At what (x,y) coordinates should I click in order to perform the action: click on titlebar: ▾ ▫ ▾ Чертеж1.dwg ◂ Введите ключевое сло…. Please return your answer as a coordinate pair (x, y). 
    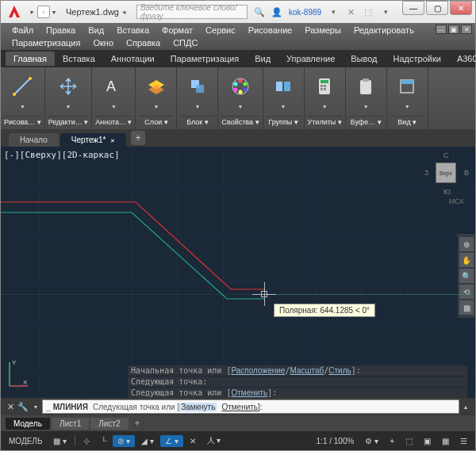
    Looking at the image, I should click on (238, 12).